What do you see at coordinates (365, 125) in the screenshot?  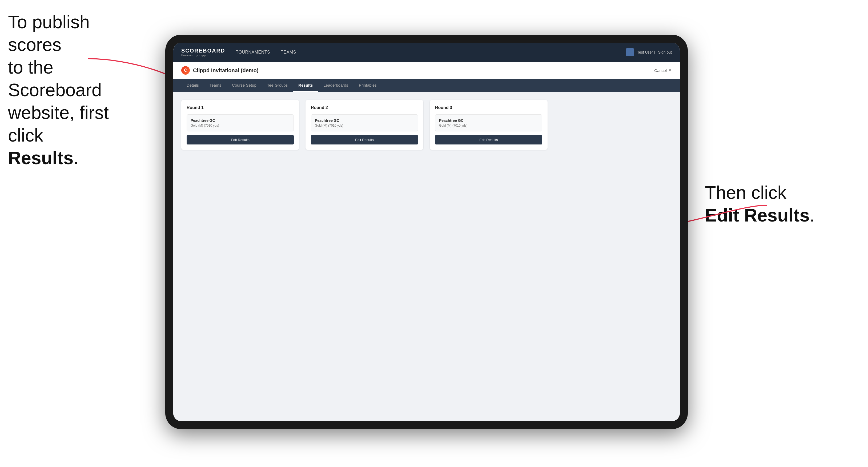 I see `round-2-card: Round 2 Peachtree GC Gold (M) (7010 yds)…` at bounding box center [365, 125].